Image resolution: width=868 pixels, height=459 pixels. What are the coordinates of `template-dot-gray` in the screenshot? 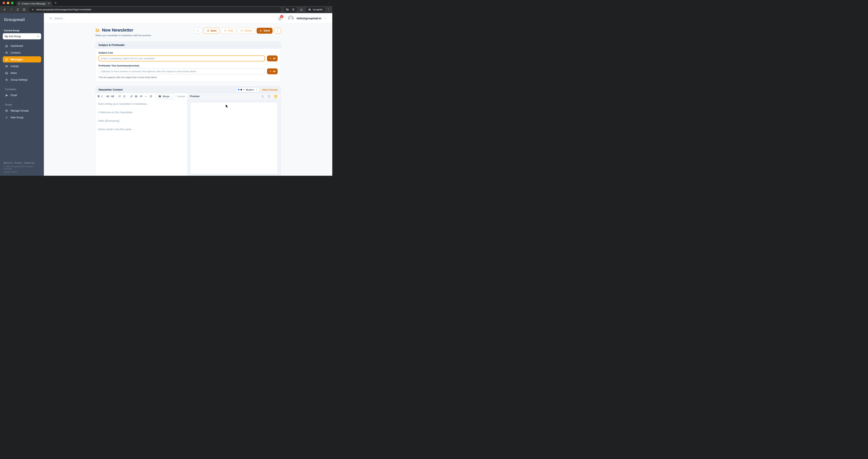 It's located at (244, 90).